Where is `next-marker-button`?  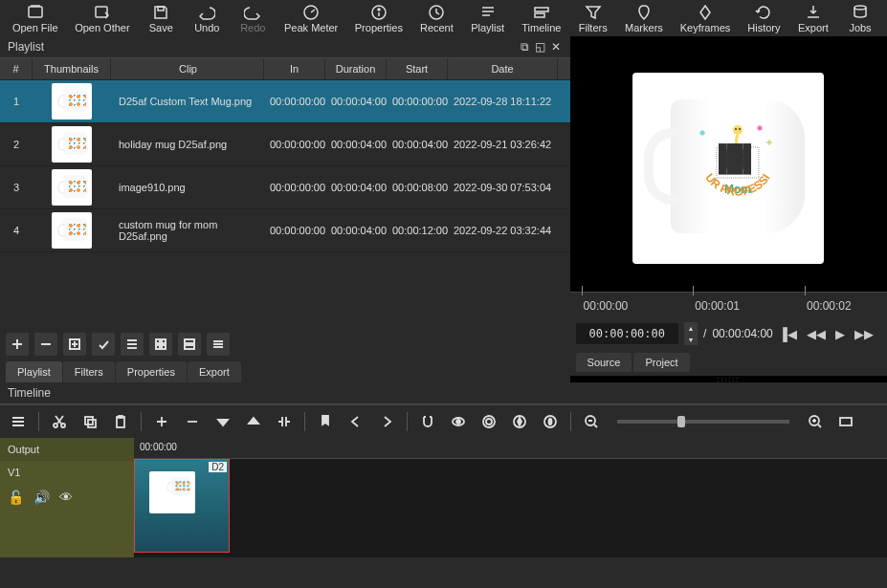
next-marker-button is located at coordinates (387, 422).